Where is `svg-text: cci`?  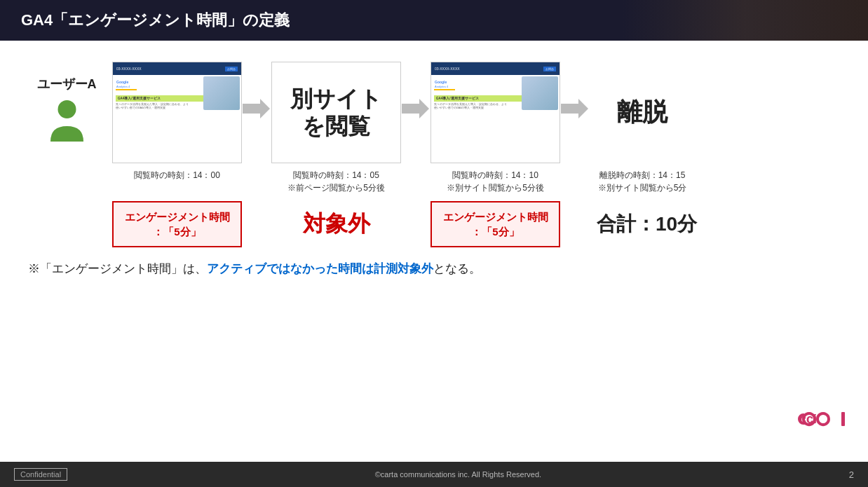
svg-text: cci is located at coordinates (808, 419).